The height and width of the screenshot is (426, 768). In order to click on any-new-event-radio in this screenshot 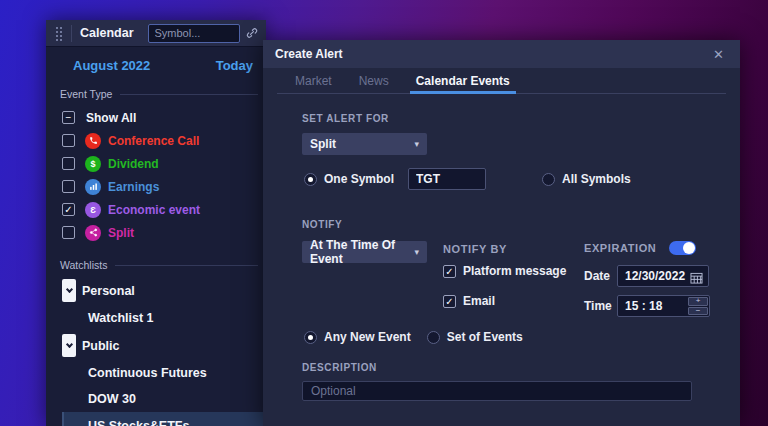, I will do `click(310, 338)`.